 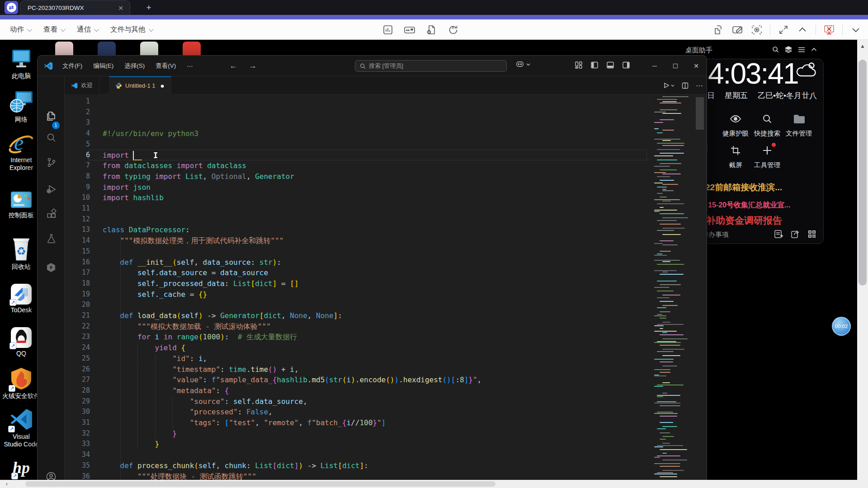 I want to click on performance-monitor-icon, so click(x=388, y=30).